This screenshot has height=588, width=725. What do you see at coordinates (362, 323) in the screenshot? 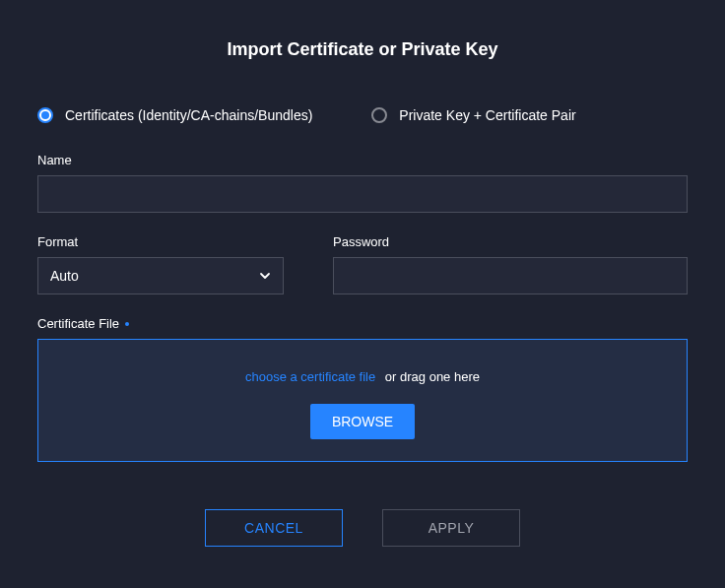
I see `certificate-file-label: Certificate File` at bounding box center [362, 323].